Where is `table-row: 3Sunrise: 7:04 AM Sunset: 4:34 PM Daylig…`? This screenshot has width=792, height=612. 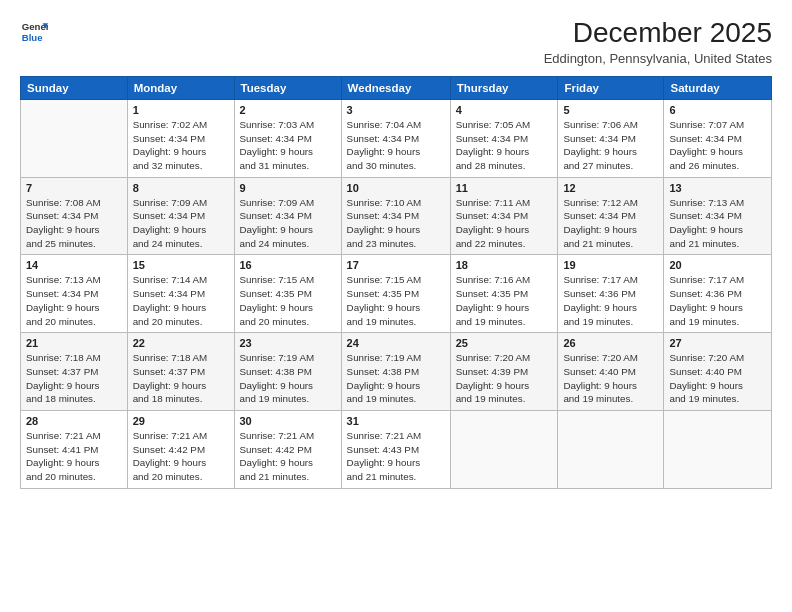 table-row: 3Sunrise: 7:04 AM Sunset: 4:34 PM Daylig… is located at coordinates (396, 138).